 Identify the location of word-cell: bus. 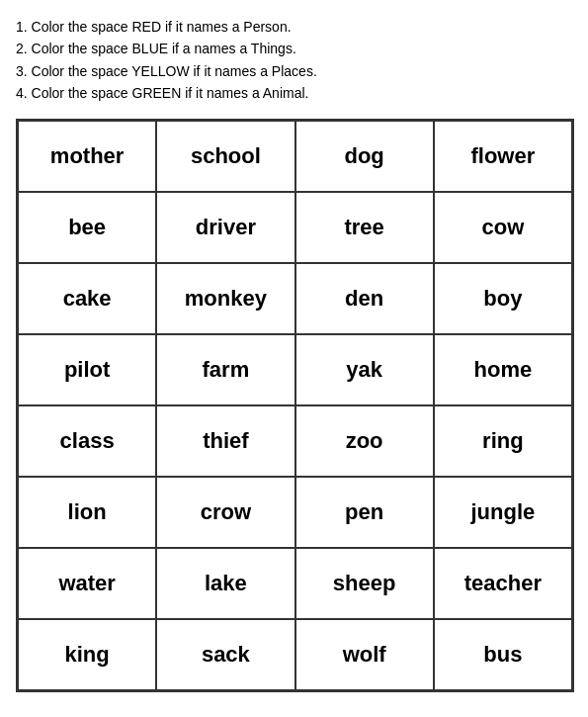
(503, 655).